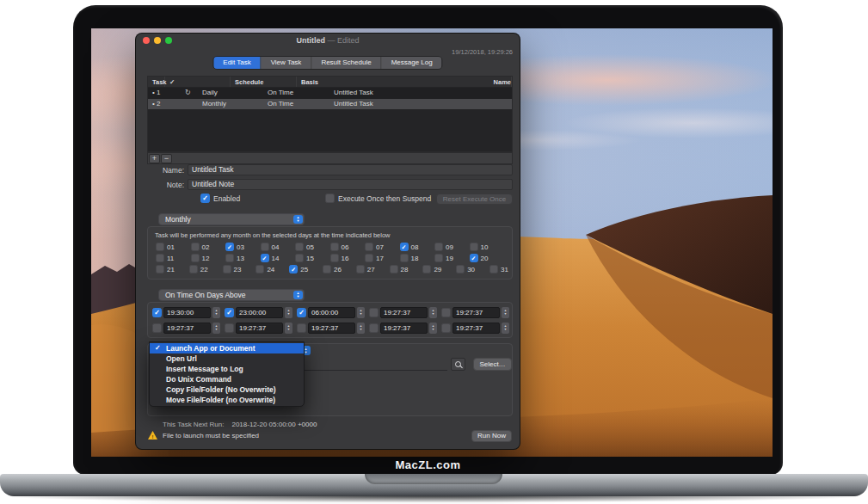 Image resolution: width=868 pixels, height=504 pixels. I want to click on day-checkbox-group: 23, so click(239, 269).